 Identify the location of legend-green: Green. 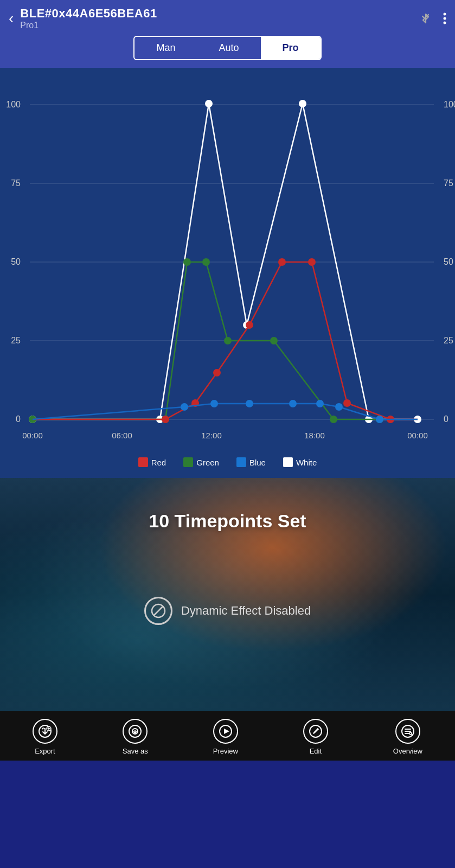
(201, 462).